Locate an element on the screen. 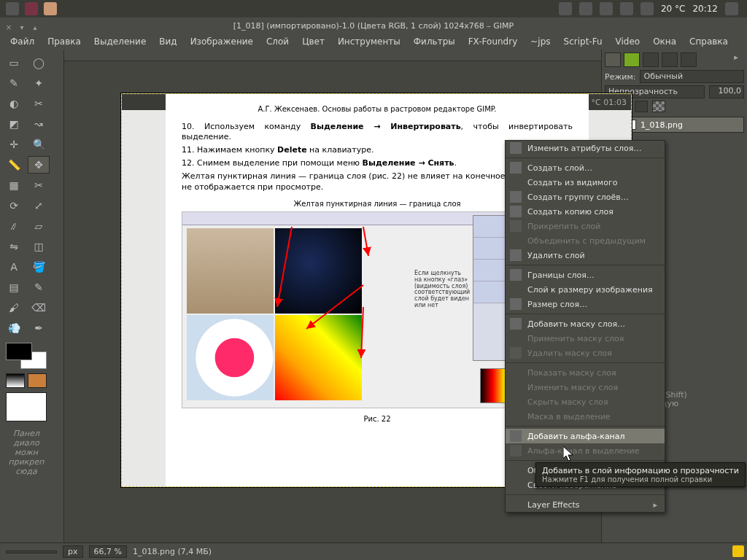  tab-channels-icon is located at coordinates (632, 60).